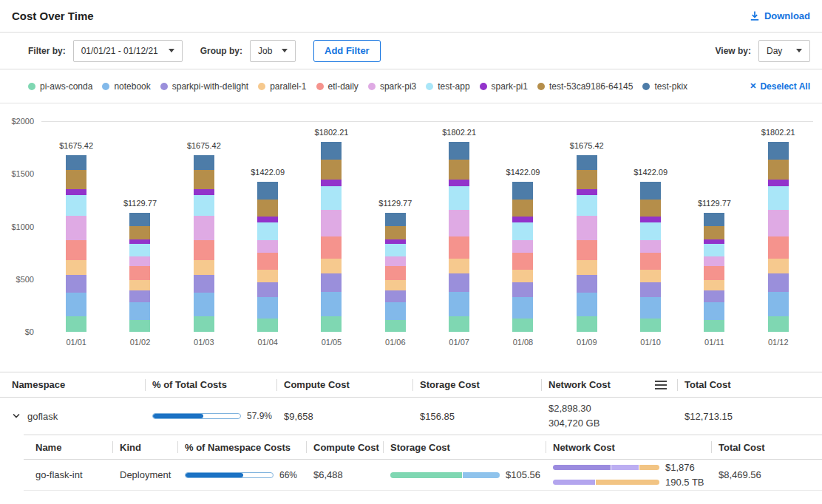 Image resolution: width=822 pixels, height=504 pixels. Describe the element at coordinates (504, 86) in the screenshot. I see `legend-item-spark-pi1: spark-pi1` at that location.